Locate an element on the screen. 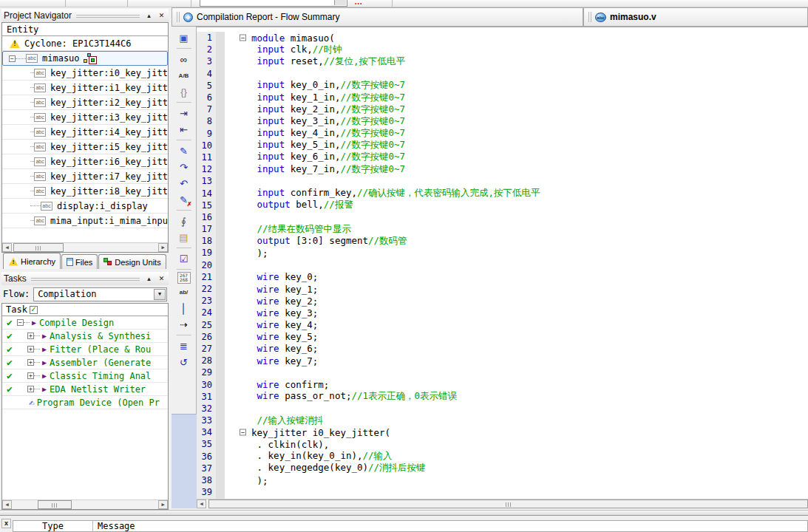 Image resolution: width=808 pixels, height=532 pixels. code-line: 21 wire key_0; is located at coordinates (503, 277).